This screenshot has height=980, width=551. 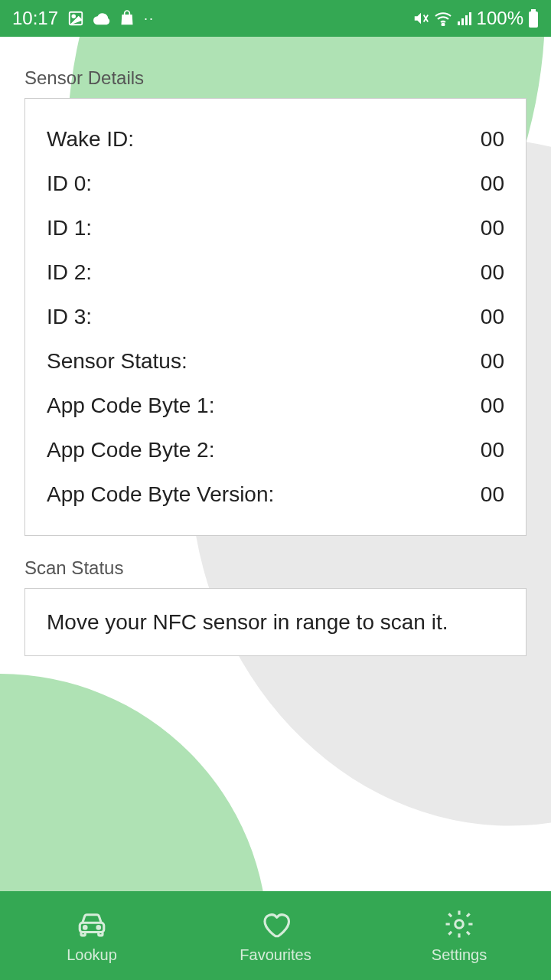 I want to click on status-time: 10:17, so click(x=35, y=18).